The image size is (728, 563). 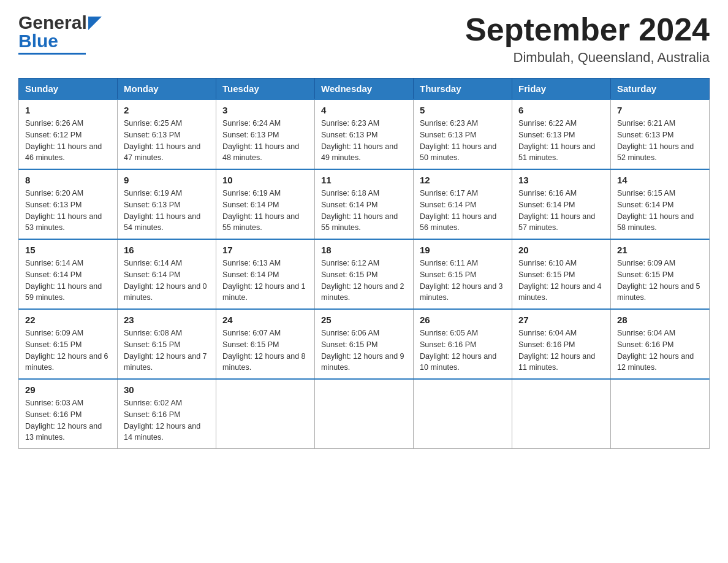 I want to click on day-info: Sunrise: 6:07 AMSunset: 6:15 PMDaylight:…, so click(x=265, y=351).